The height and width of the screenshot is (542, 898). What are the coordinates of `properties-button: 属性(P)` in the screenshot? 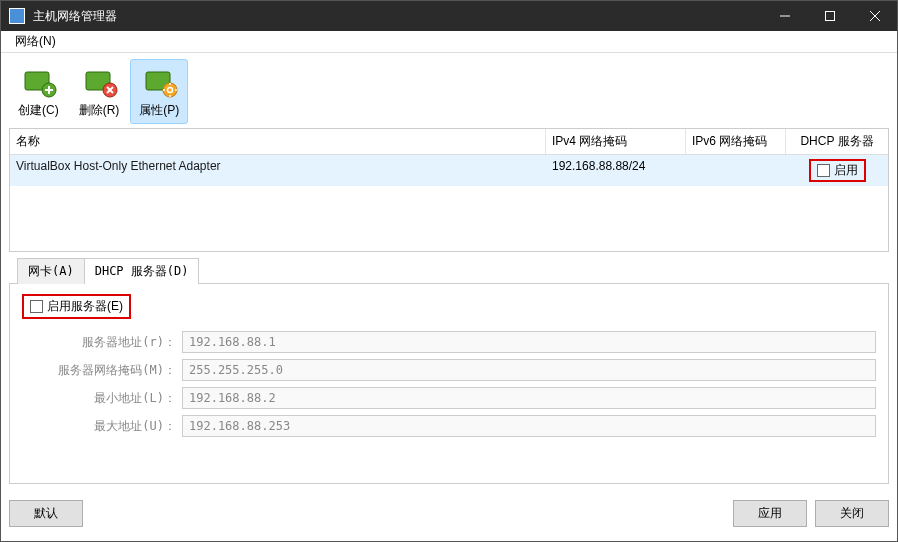 It's located at (159, 92).